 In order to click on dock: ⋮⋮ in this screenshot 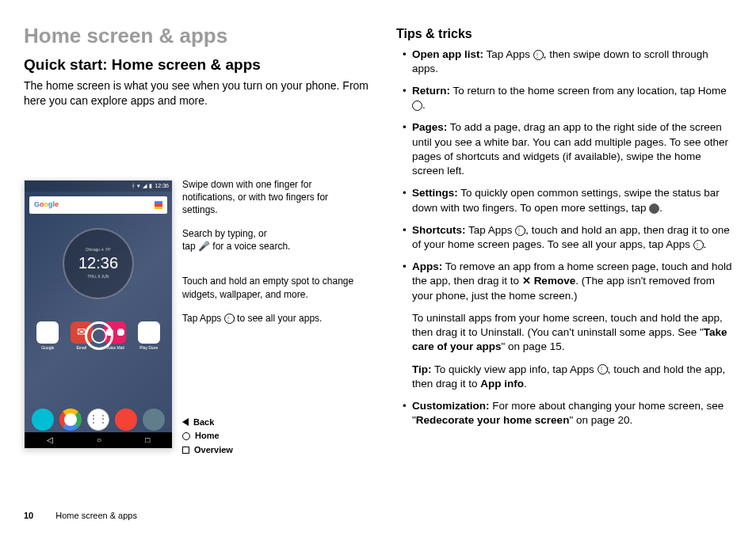, I will do `click(98, 420)`.